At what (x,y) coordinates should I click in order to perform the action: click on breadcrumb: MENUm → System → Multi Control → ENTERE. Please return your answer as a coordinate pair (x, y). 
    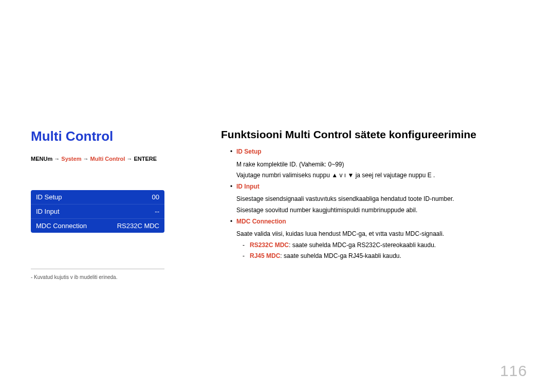
    Looking at the image, I should click on (110, 159).